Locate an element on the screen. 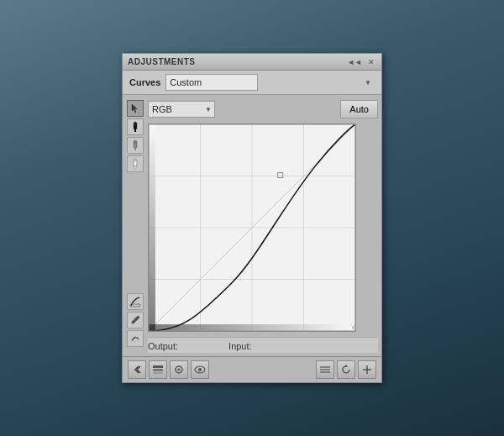 This screenshot has width=504, height=436. curves-label: Curves is located at coordinates (144, 82).